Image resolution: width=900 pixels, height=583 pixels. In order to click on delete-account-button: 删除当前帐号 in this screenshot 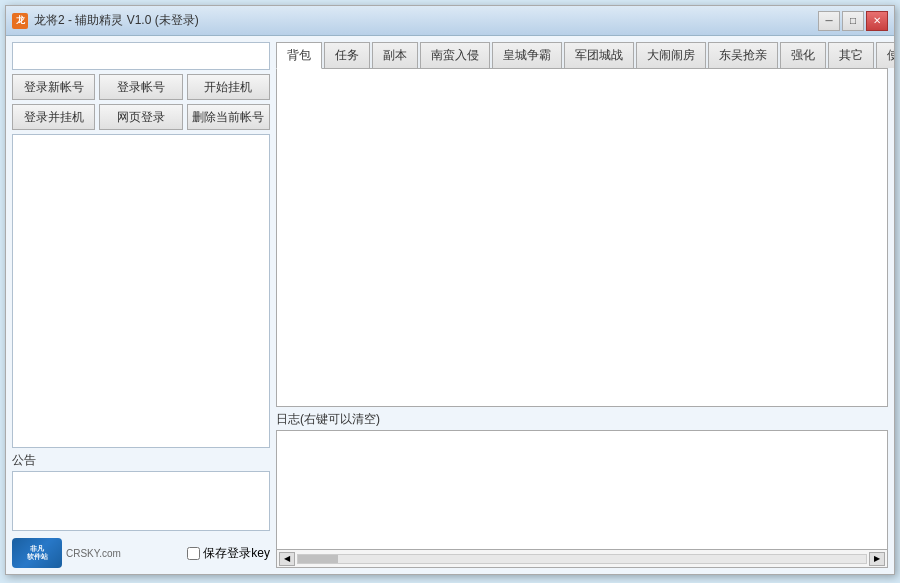, I will do `click(228, 117)`.